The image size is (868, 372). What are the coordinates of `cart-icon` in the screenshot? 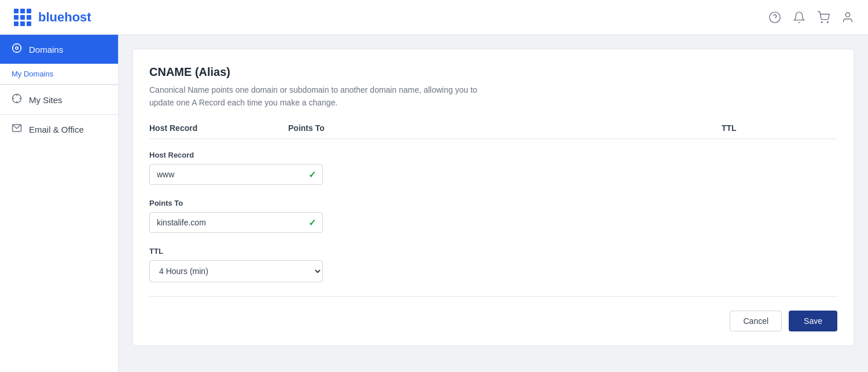 It's located at (823, 17).